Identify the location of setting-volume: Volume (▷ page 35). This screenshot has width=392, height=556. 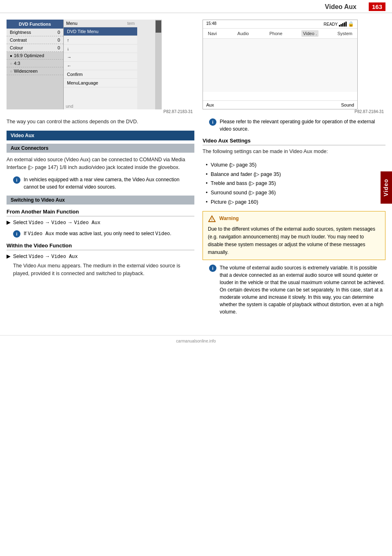
(296, 165).